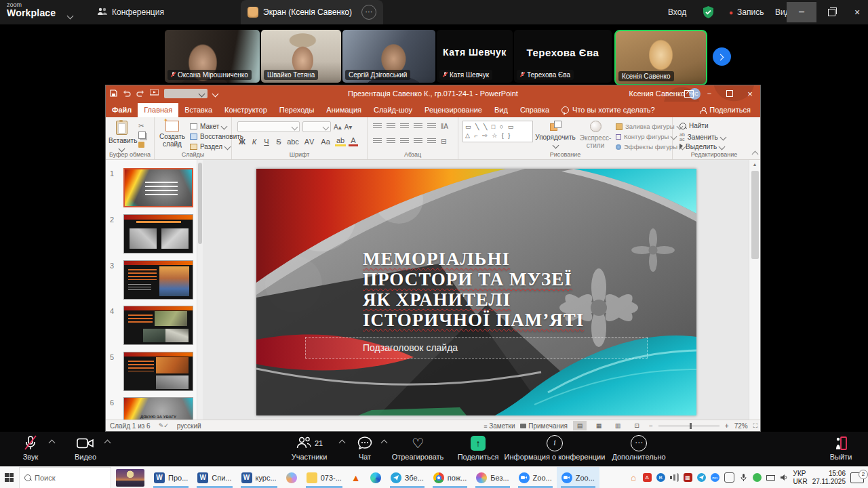  What do you see at coordinates (377, 126) in the screenshot?
I see `bullets-button` at bounding box center [377, 126].